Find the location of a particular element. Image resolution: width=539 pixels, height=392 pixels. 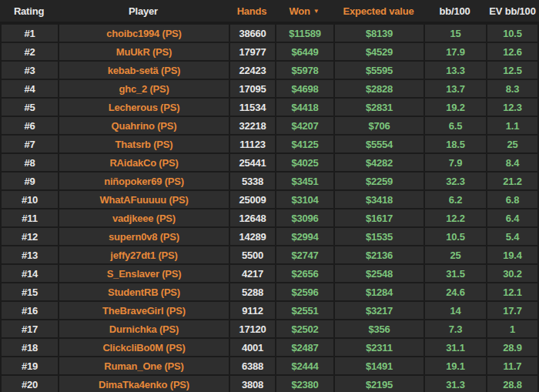

cell-hands: 38660 is located at coordinates (253, 33).